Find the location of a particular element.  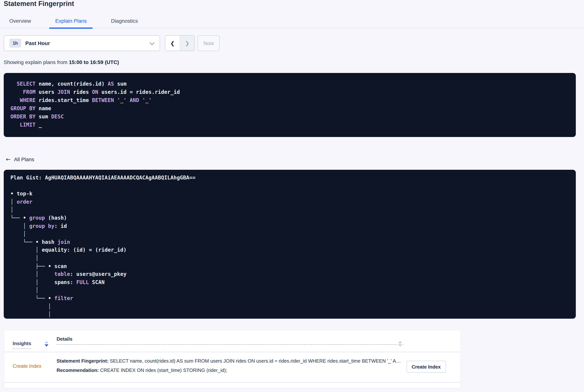

tab-diagnostics: Diagnostics is located at coordinates (124, 22).